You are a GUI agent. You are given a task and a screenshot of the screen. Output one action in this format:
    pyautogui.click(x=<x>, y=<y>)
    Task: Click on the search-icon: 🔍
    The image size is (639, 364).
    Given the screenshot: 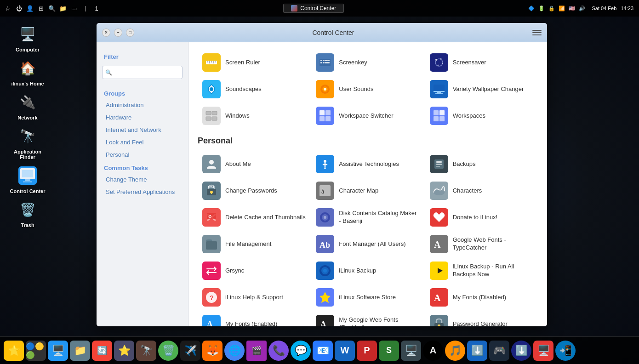 What is the action you would take?
    pyautogui.click(x=52, y=8)
    